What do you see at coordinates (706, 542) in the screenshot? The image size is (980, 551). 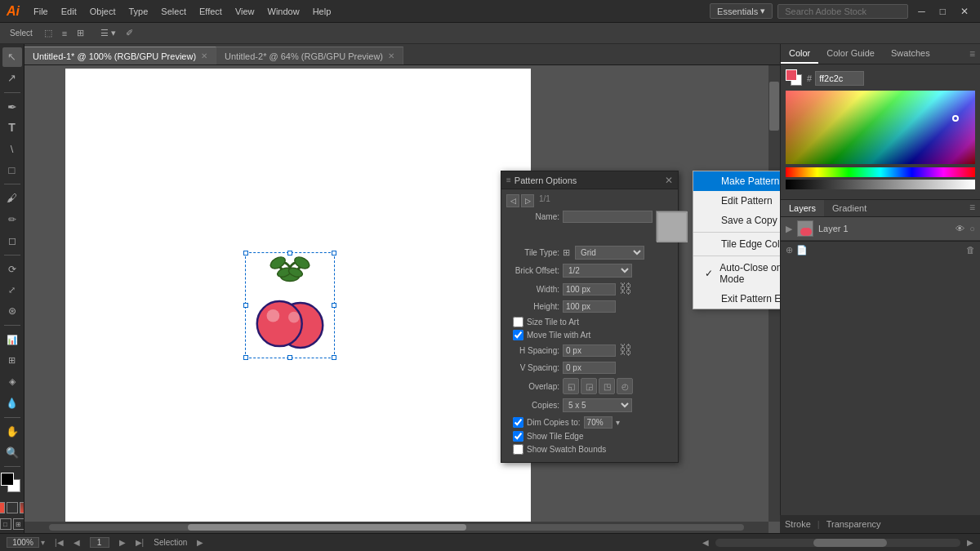 I see `scroll-left-icon: ◀` at bounding box center [706, 542].